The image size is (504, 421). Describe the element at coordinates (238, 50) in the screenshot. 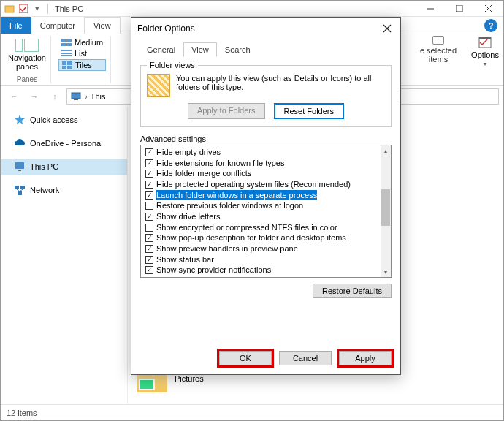

I see `dialog-tab-search: Search` at that location.